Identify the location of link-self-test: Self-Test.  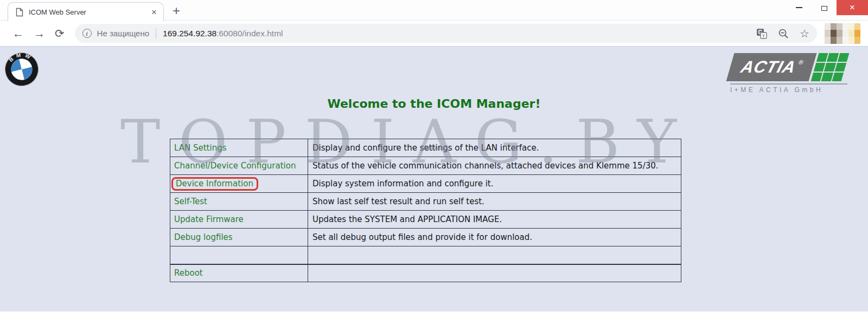
(191, 202).